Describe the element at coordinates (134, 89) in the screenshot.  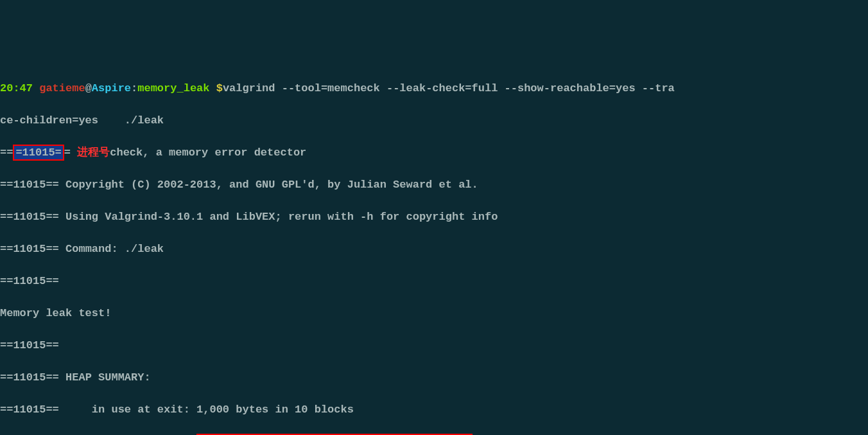
I see `prompt-colon: :` at that location.